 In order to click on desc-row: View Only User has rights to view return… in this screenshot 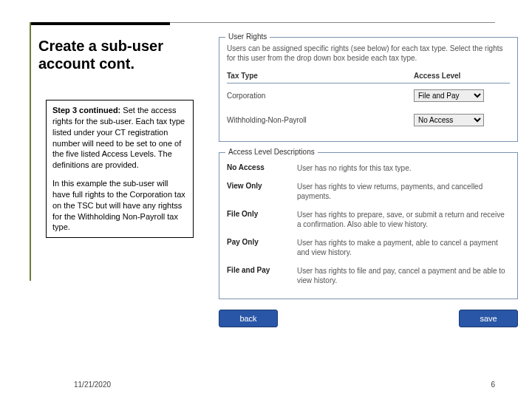, I will do `click(368, 191)`.